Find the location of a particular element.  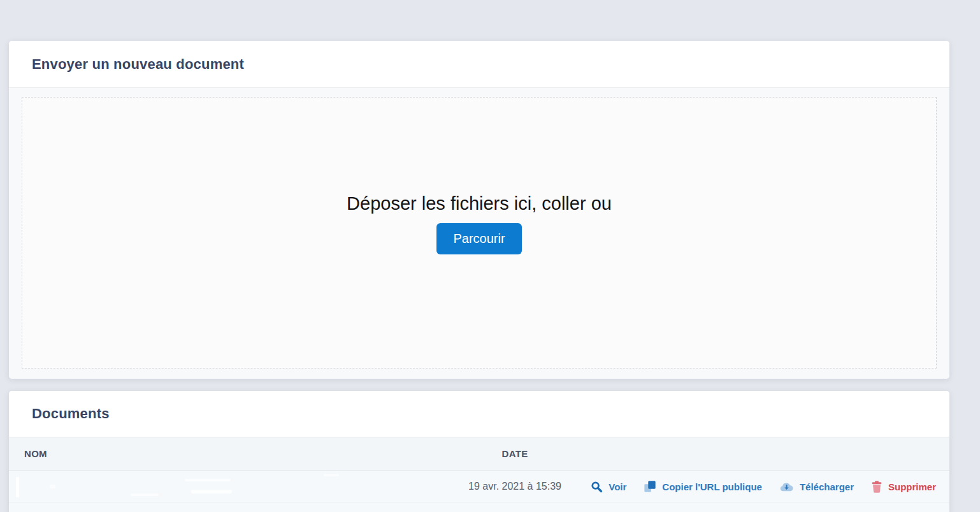

search-icon is located at coordinates (596, 487).